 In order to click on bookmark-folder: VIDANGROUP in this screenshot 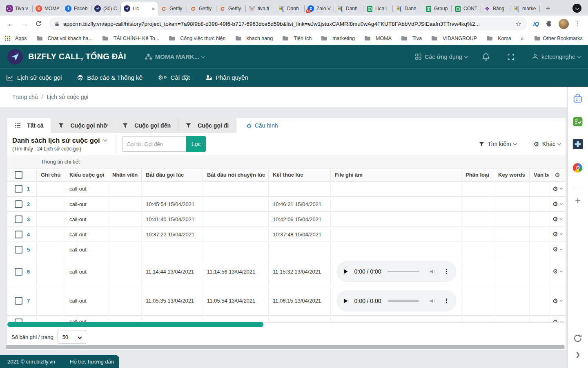, I will do `click(454, 38)`.